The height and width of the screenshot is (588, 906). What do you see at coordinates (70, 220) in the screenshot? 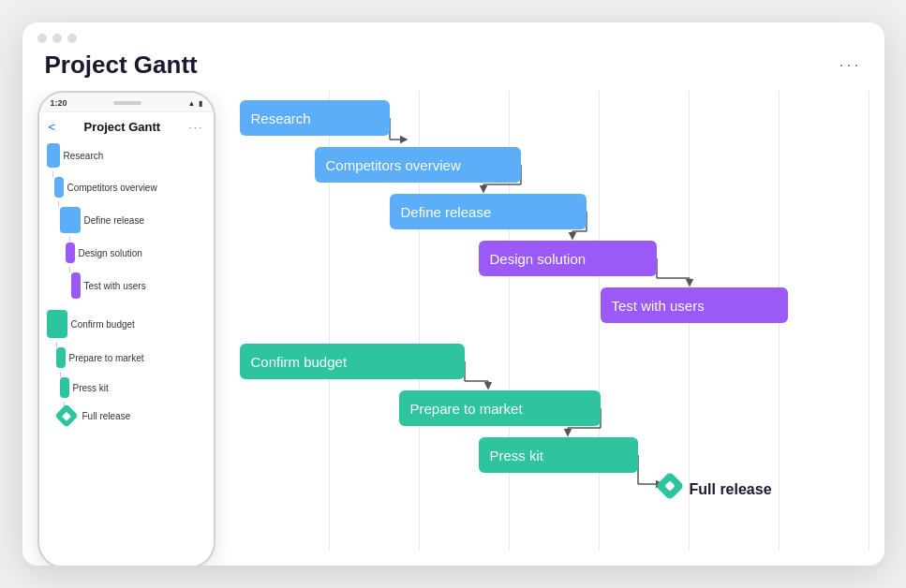
I see `task-bar-define` at bounding box center [70, 220].